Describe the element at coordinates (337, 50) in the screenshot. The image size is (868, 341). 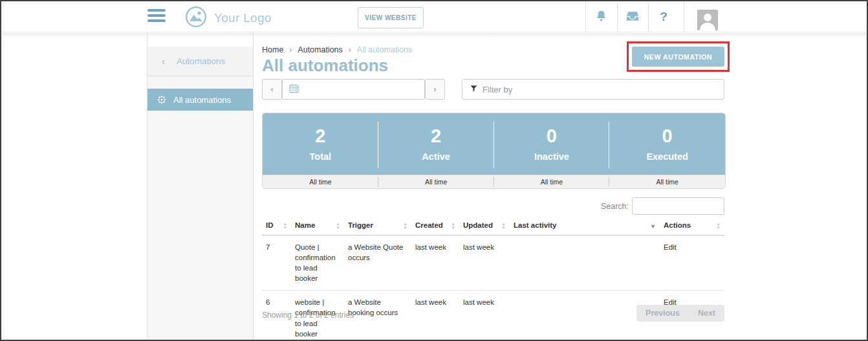
I see `breadcrumb: Home › Automations › All automations` at that location.